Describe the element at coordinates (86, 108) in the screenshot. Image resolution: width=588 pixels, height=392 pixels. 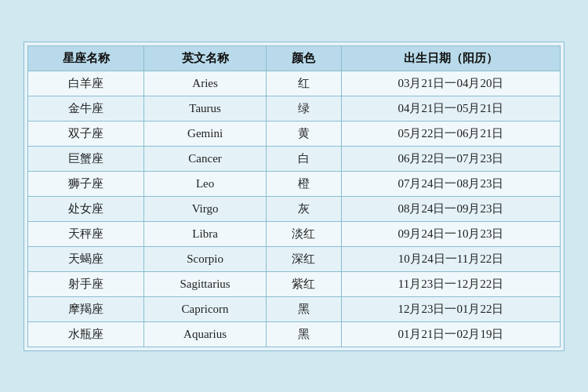
I see `cell-chinese-name: 金牛座` at that location.